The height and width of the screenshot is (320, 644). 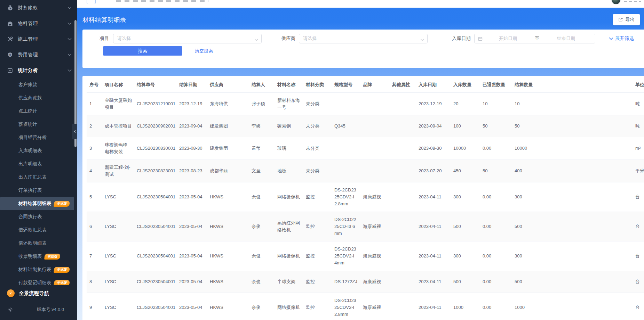 What do you see at coordinates (365, 256) in the screenshot?
I see `table-row: 7LYSCCLJS202305040012023-05-04HKWS余俊网络摄像…` at bounding box center [365, 256].